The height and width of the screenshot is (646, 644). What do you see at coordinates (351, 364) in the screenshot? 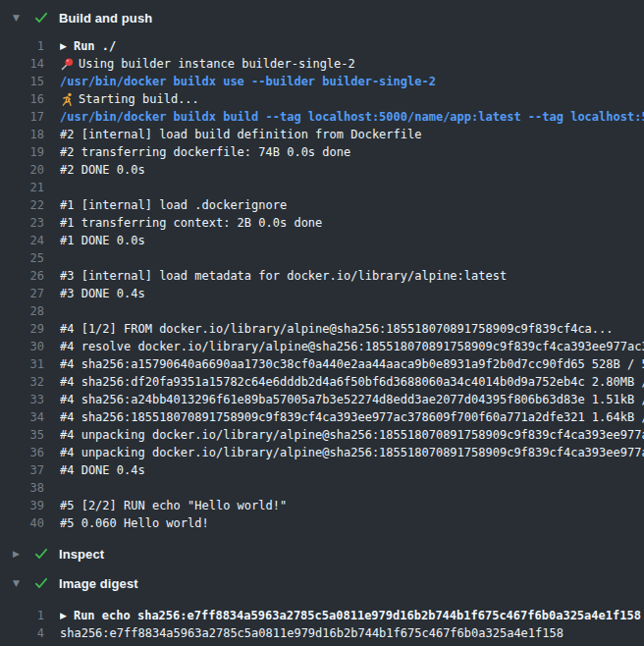
I see `line-content: ▶ #4 sha256:a15790640a6690aa1730c38cf0a4…` at bounding box center [351, 364].